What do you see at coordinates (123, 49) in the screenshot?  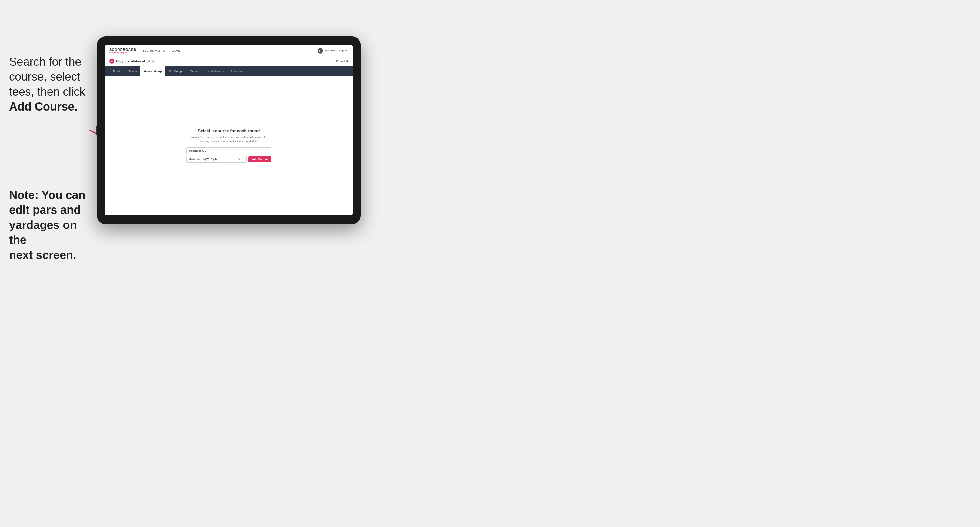 I see `logo-text: SCOREBOARD` at bounding box center [123, 49].